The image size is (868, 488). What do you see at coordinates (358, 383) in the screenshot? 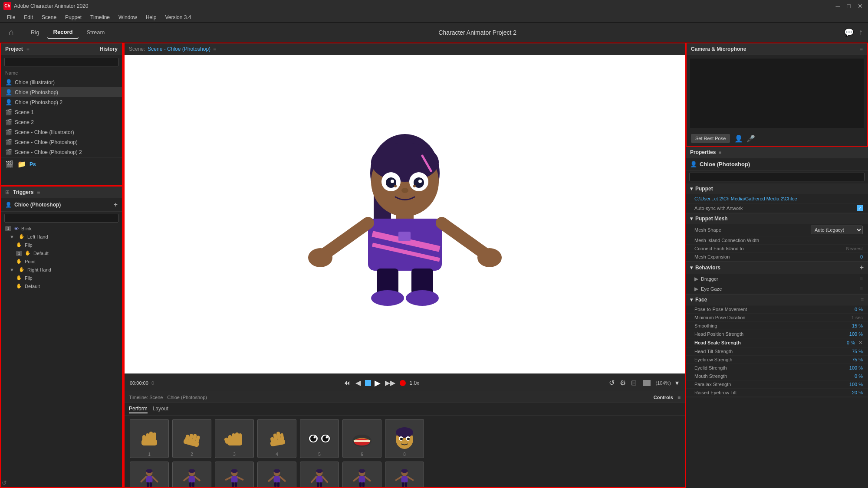
I see `step-back-button: ◀` at bounding box center [358, 383].